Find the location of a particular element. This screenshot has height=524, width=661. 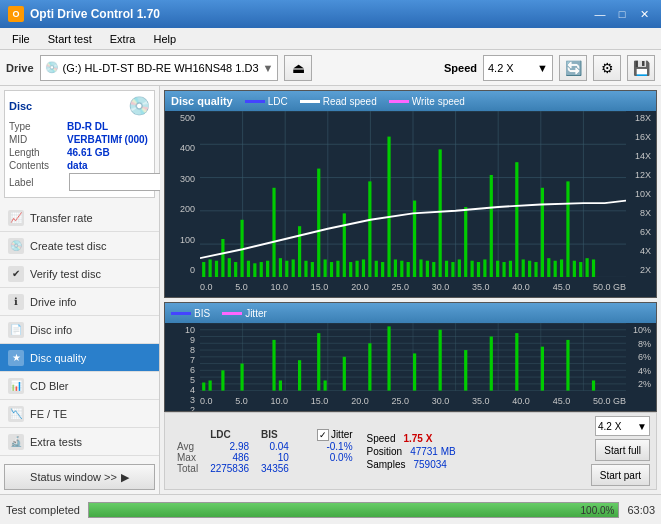

y-label-4: 4 is located at coordinates (182, 390).